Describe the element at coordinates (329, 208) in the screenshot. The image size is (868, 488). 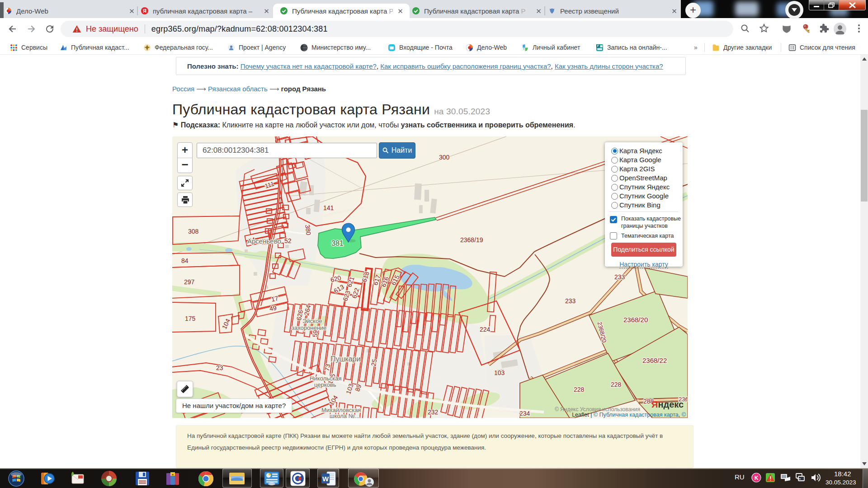
I see `svg-text: 141` at that location.